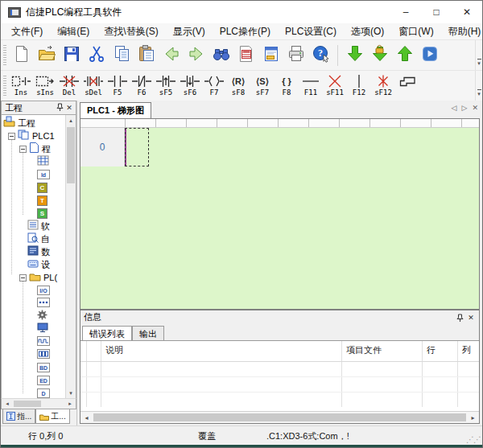  Describe the element at coordinates (93, 86) in the screenshot. I see `delete-row-button: sDel` at that location.